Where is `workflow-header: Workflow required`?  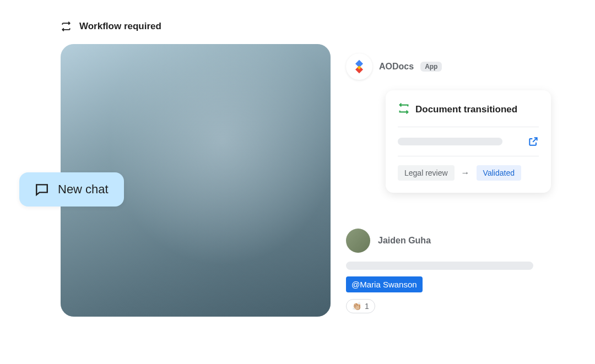
workflow-header: Workflow required is located at coordinates (111, 26).